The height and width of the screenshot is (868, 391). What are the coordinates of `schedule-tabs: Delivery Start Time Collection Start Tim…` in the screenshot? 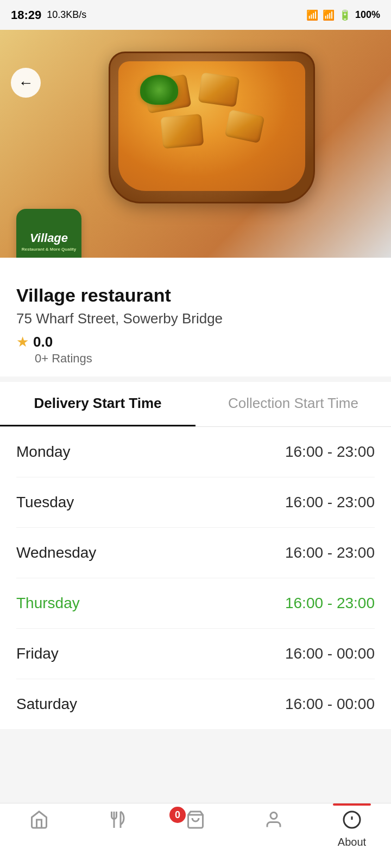 It's located at (195, 405).